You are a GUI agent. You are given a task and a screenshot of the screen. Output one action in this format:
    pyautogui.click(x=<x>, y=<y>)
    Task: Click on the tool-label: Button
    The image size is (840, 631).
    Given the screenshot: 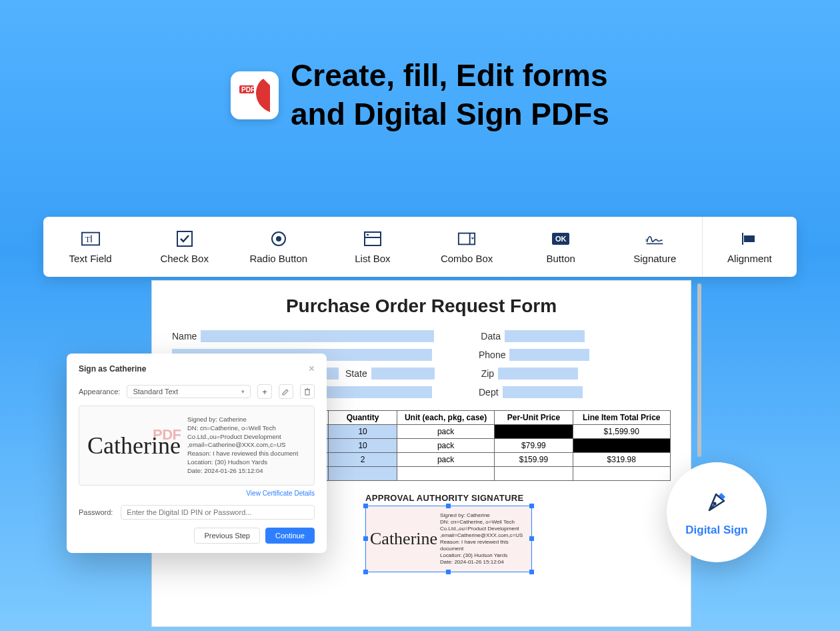 What is the action you would take?
    pyautogui.click(x=561, y=259)
    